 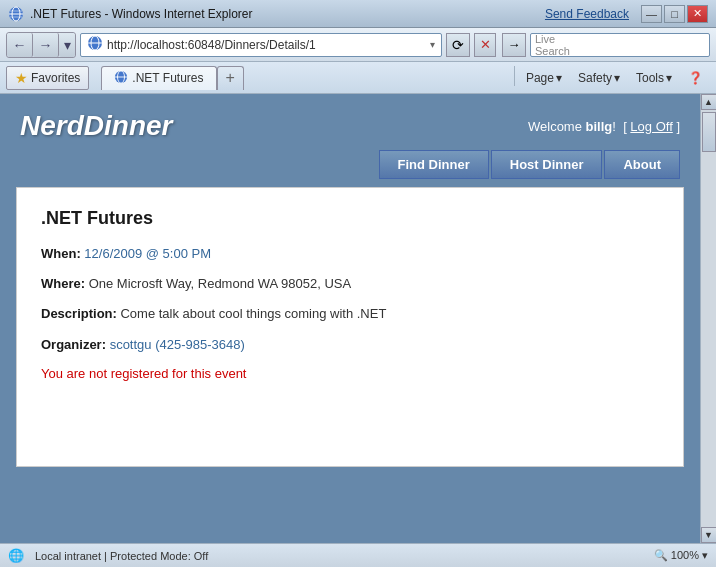 I want to click on address-box: http://localhost:60848/Dinners/Details/1…, so click(x=261, y=45).